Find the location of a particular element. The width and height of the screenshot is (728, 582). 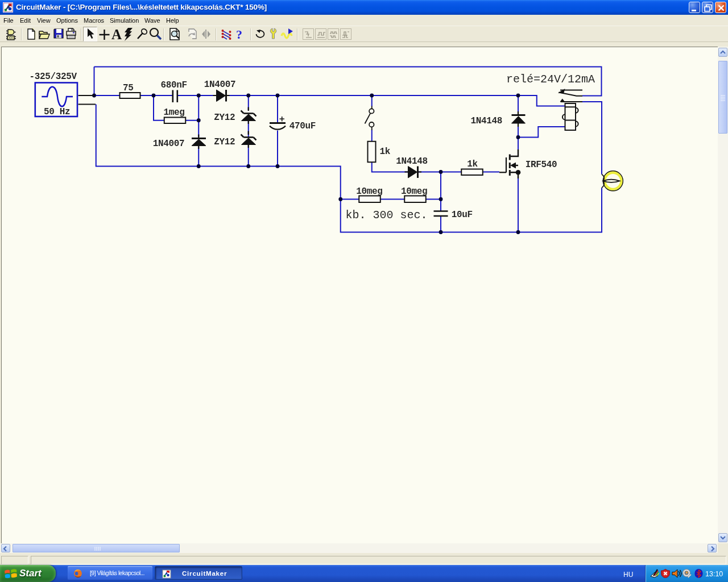

svg-text: IRF540 is located at coordinates (541, 165).